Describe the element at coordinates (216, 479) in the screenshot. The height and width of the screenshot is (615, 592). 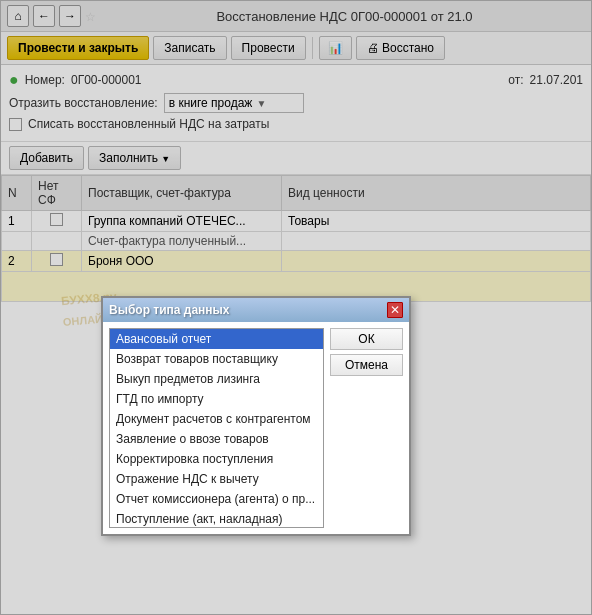
I see `modal-list-item: Отражение НДС к вычету` at that location.